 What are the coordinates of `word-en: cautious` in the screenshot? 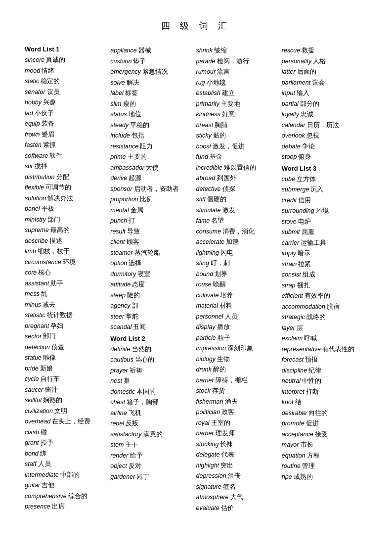 It's located at (122, 360).